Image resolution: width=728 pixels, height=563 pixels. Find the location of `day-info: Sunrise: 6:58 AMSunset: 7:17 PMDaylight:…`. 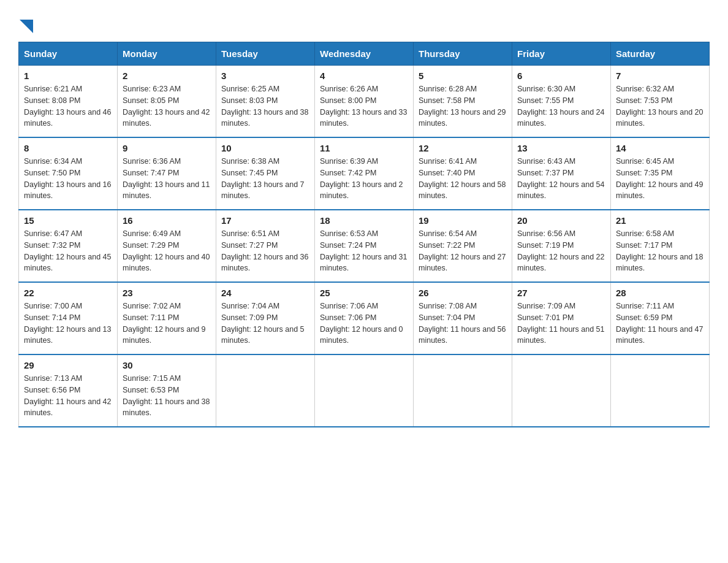

day-info: Sunrise: 6:58 AMSunset: 7:17 PMDaylight:… is located at coordinates (660, 251).